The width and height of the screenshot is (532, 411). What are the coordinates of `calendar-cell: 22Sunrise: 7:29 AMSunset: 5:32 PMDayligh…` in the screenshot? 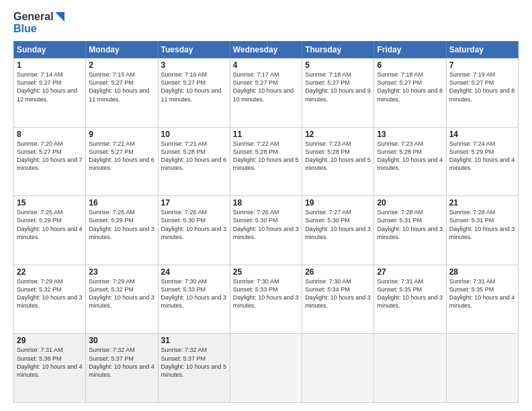 It's located at (50, 300).